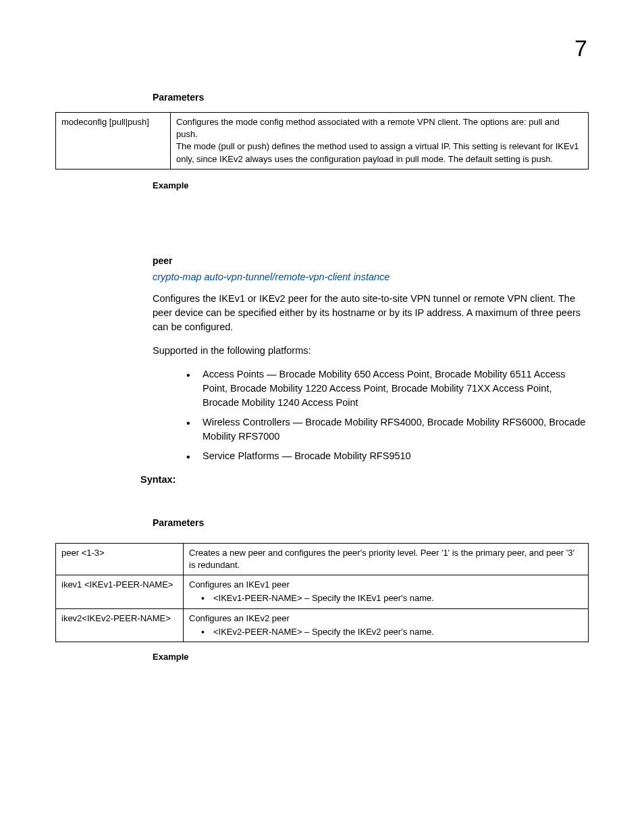 This screenshot has height=834, width=644. Describe the element at coordinates (120, 625) in the screenshot. I see `table-cell-key: ikev2<IKEv2-PEER-NAME>` at that location.